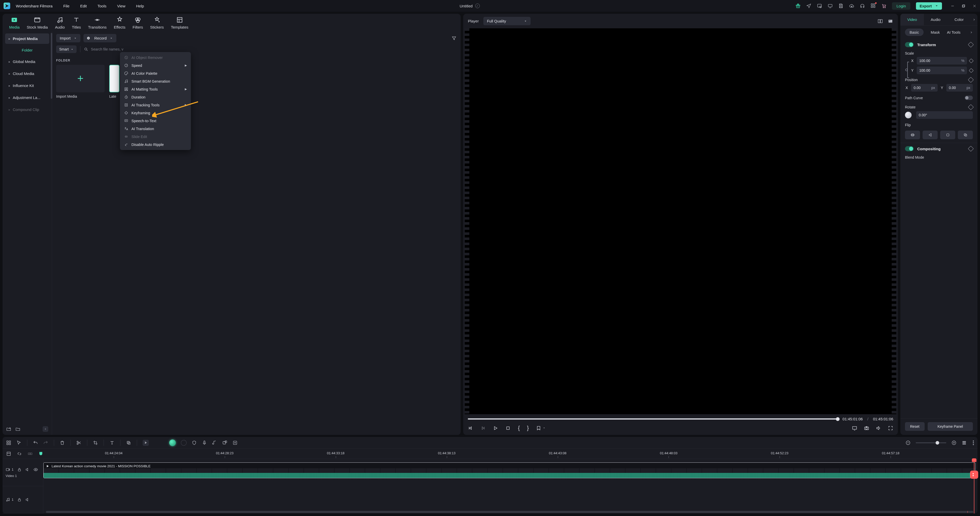 The width and height of the screenshot is (980, 516). Describe the element at coordinates (23, 500) in the screenshot. I see `audio-track-head: 1` at that location.